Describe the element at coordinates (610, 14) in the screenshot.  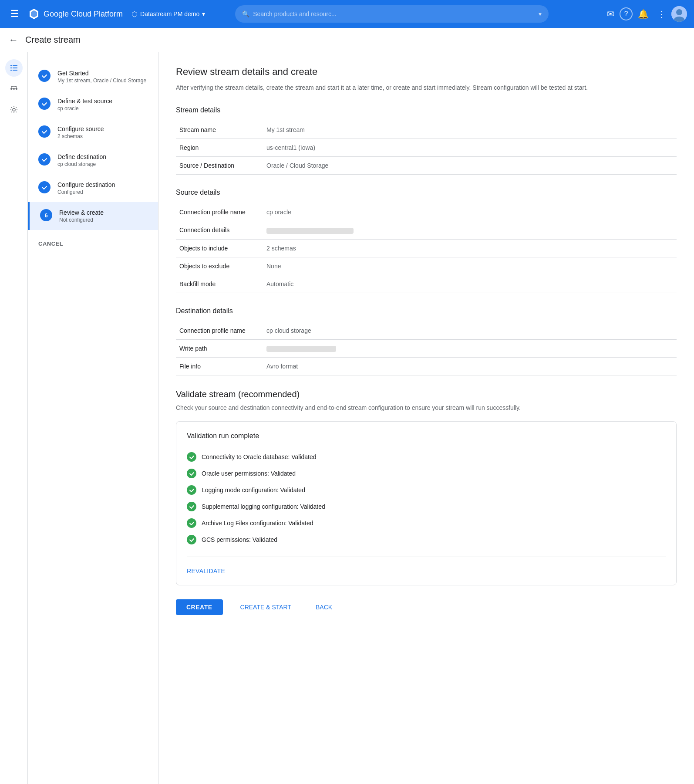
I see `mail-icon: ✉` at that location.